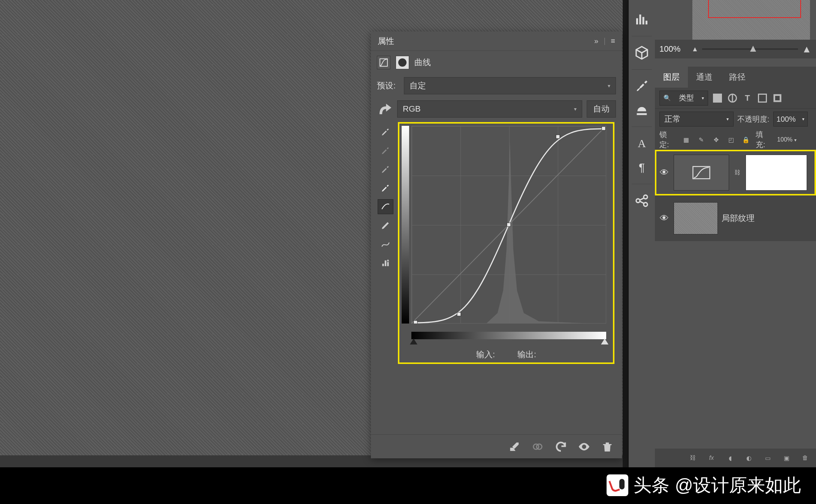 Image resolution: width=816 pixels, height=504 pixels. I want to click on navigator-view-box, so click(755, 9).